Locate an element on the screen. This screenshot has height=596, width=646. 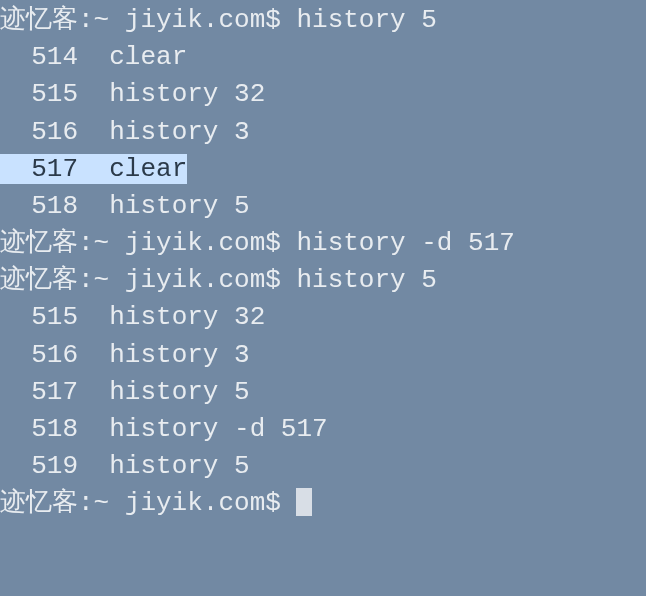
history-entry: 514 clear is located at coordinates (323, 58).